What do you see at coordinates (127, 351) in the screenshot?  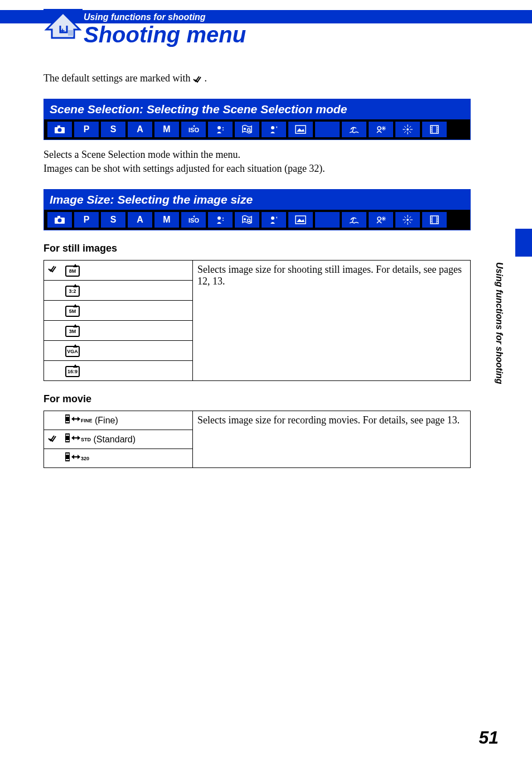 I see `image-size-option: VGA` at bounding box center [127, 351].